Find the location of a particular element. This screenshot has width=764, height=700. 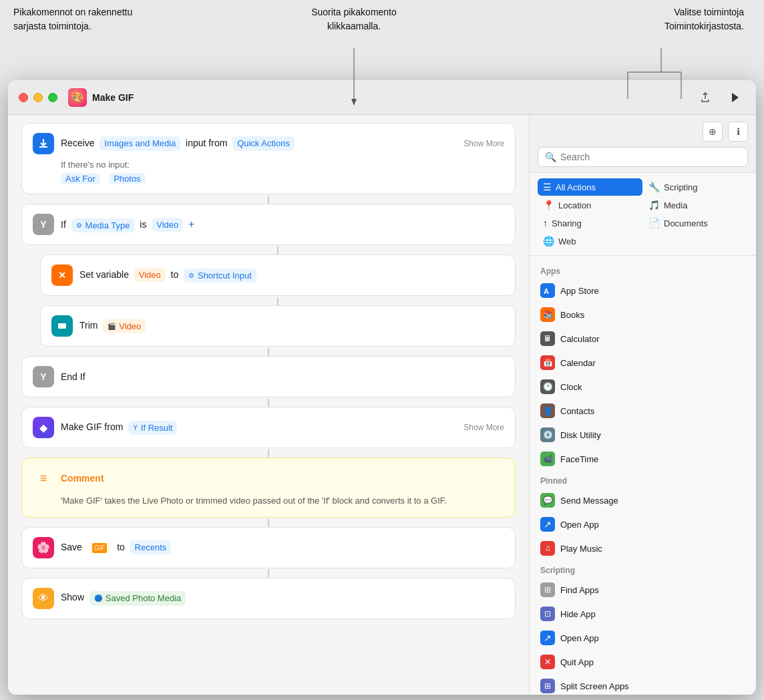

list-item-facetime: 📹 FaceTime is located at coordinates (642, 459).